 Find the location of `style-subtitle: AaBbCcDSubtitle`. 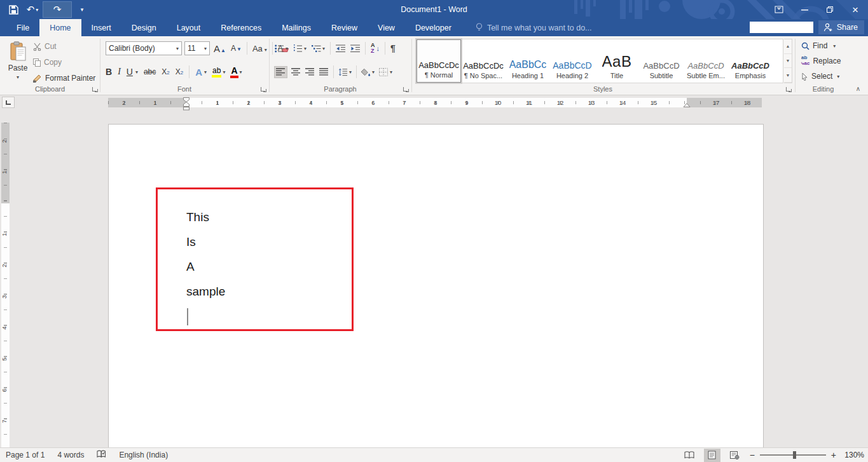

style-subtitle: AaBbCcDSubtitle is located at coordinates (661, 61).